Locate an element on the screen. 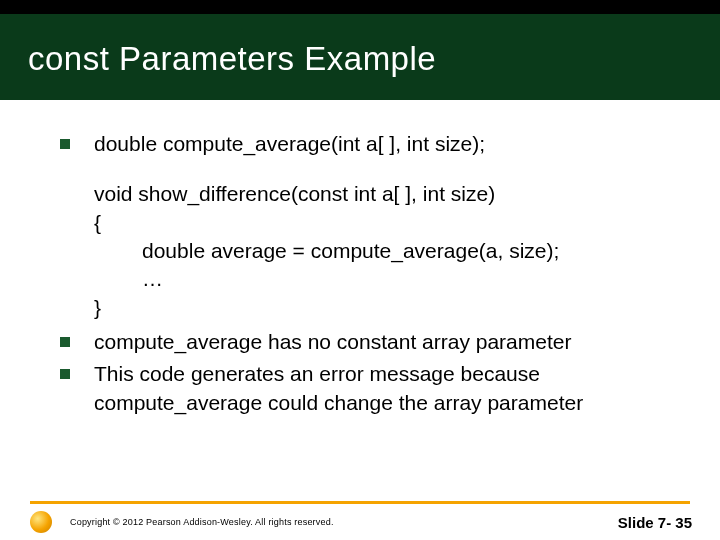  bullet-item: compute_average has no constant array pa… is located at coordinates (370, 342).